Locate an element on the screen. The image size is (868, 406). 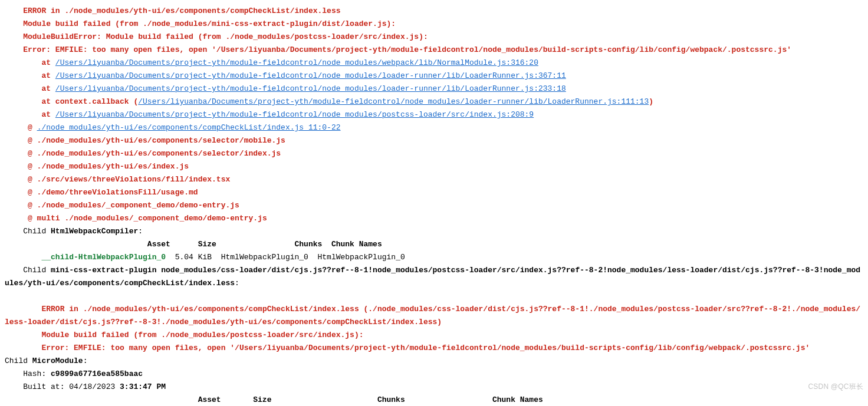
stack-module: @ ./node_modules/_component_demo/demo-en… is located at coordinates (122, 205).